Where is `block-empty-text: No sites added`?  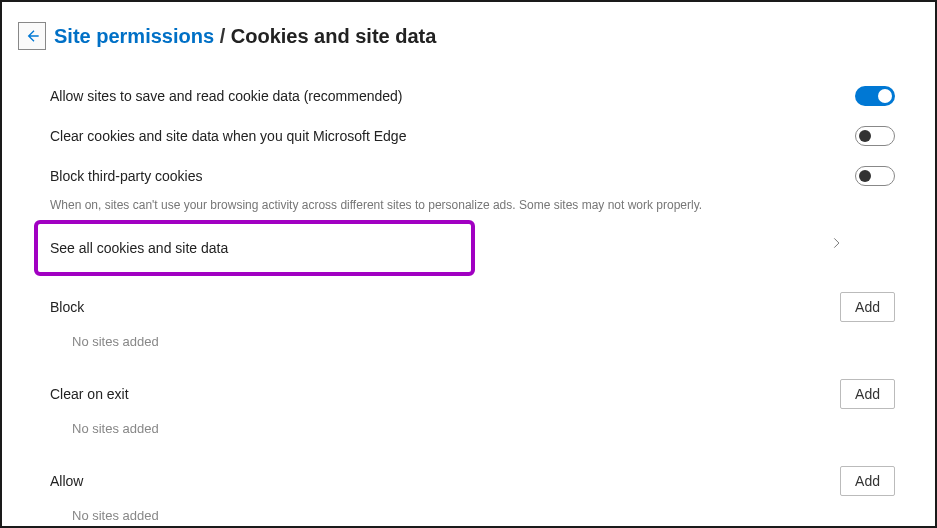 block-empty-text: No sites added is located at coordinates (472, 344).